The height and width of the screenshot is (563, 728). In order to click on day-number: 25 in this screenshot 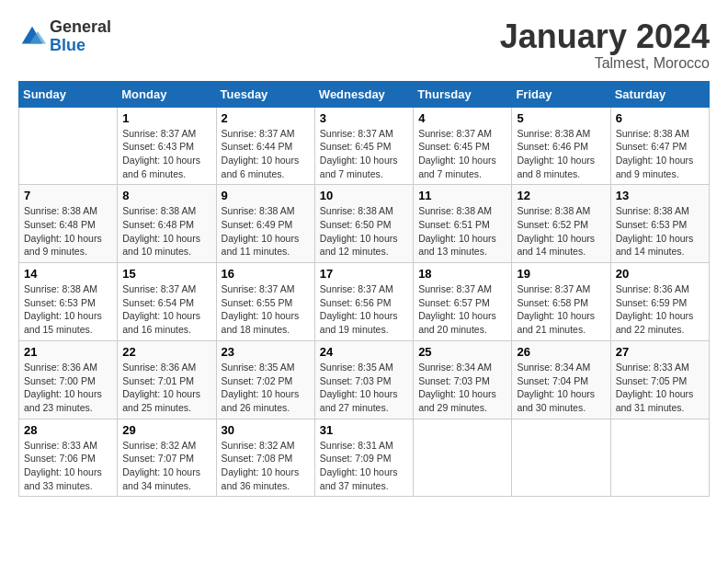, I will do `click(462, 351)`.